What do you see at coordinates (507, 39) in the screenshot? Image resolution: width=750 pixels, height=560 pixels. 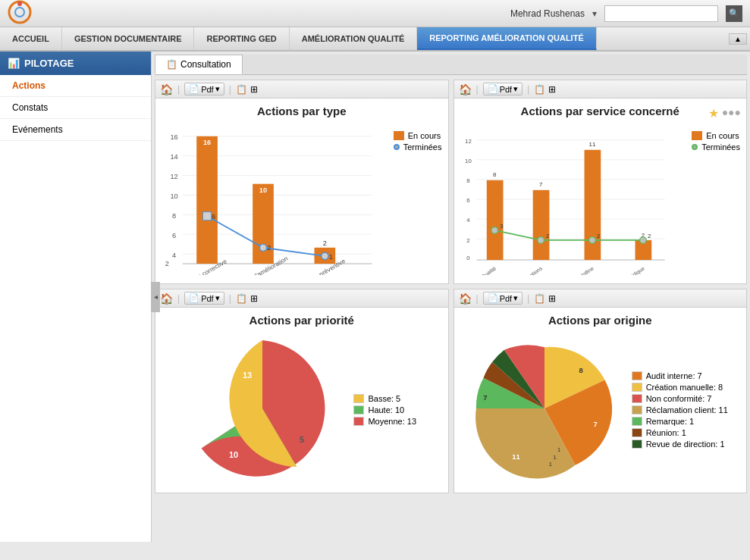 I see `nav-item-reporting-amelioration: REPORTING AMÉLIORATION QUALITÉ` at bounding box center [507, 39].